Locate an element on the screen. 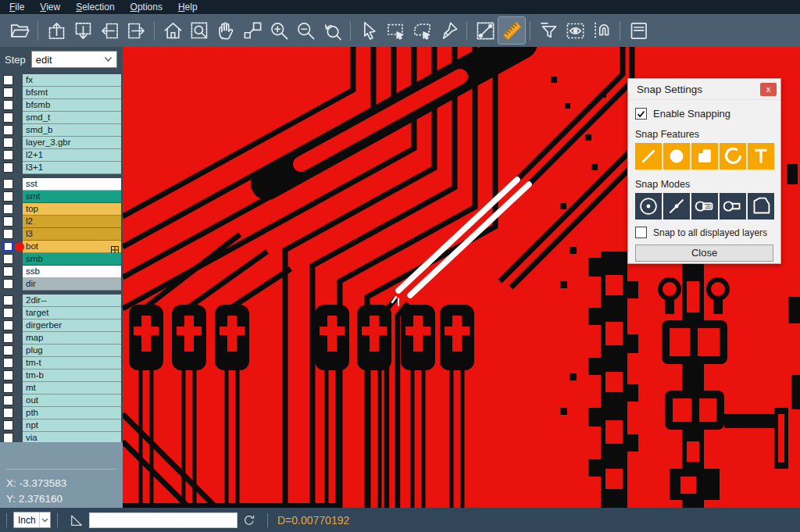 The width and height of the screenshot is (800, 532). send-left-icon is located at coordinates (109, 30).